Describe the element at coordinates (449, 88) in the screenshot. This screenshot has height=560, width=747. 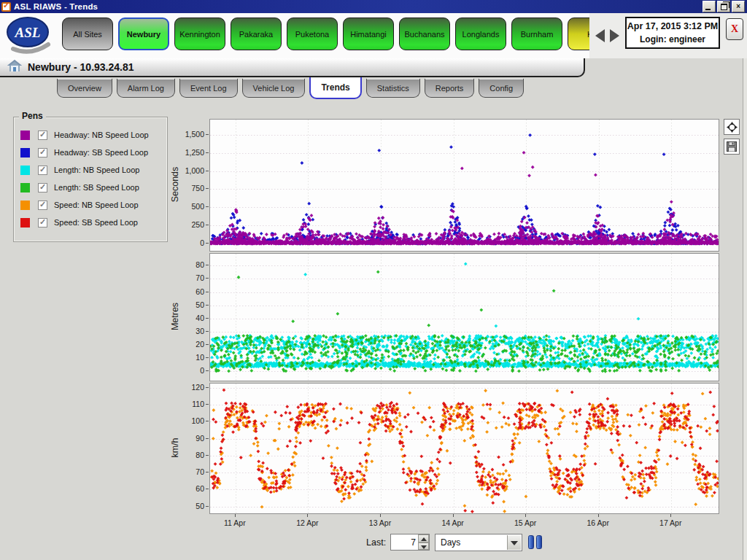
I see `tab-reports: Reports` at that location.